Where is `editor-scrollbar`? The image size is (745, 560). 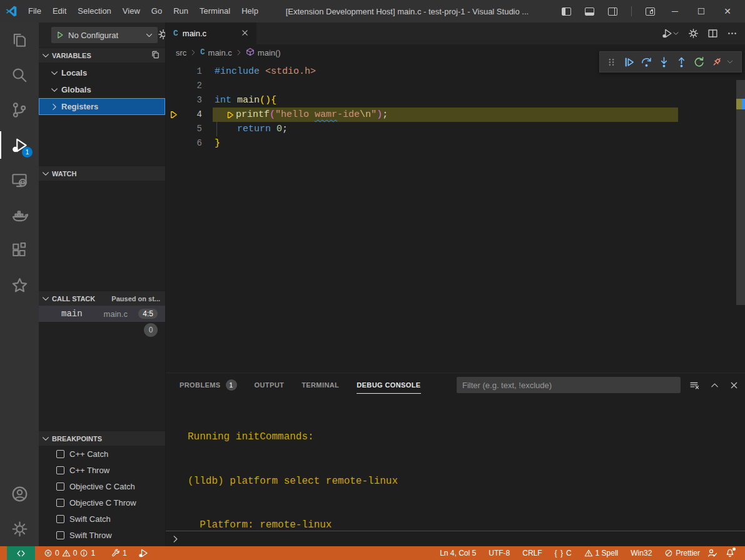 editor-scrollbar is located at coordinates (741, 216).